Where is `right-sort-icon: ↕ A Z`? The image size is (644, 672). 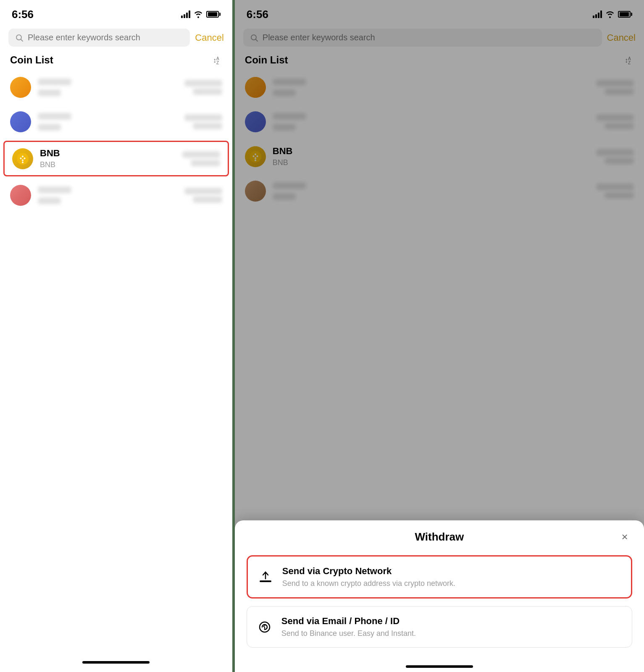
right-sort-icon: ↕ A Z is located at coordinates (629, 60).